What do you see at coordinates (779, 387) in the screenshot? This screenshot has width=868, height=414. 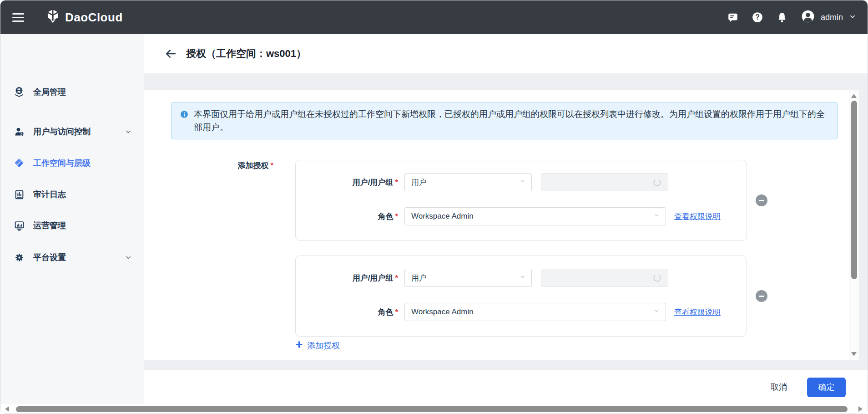 I see `cancel-button: 取消` at bounding box center [779, 387].